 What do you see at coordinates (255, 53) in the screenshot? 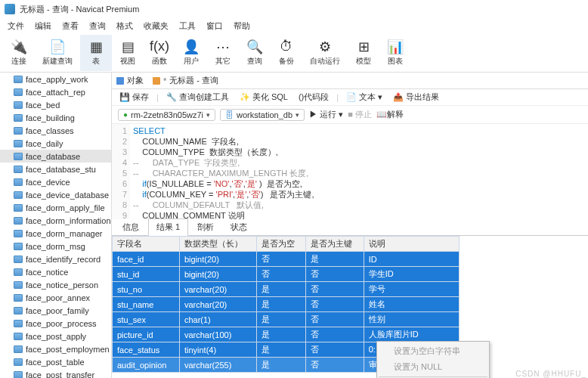
I see `toolbar-query: 🔍查询` at bounding box center [255, 53].